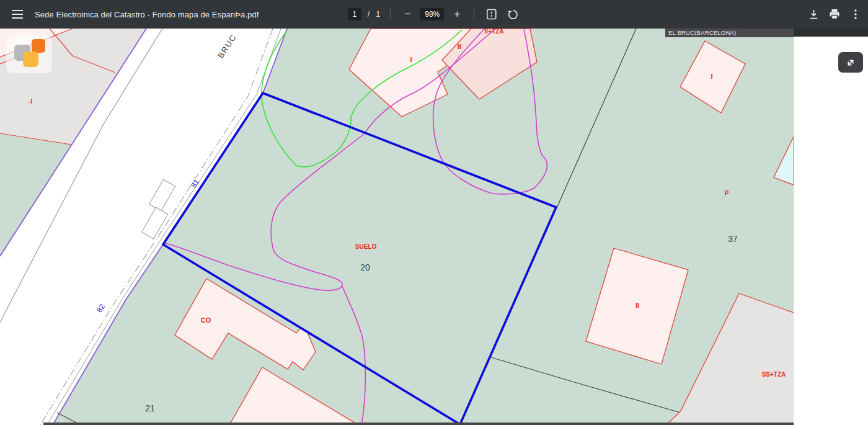 The image size is (868, 425). What do you see at coordinates (366, 247) in the screenshot?
I see `map-label-suelo: SUELO` at bounding box center [366, 247].